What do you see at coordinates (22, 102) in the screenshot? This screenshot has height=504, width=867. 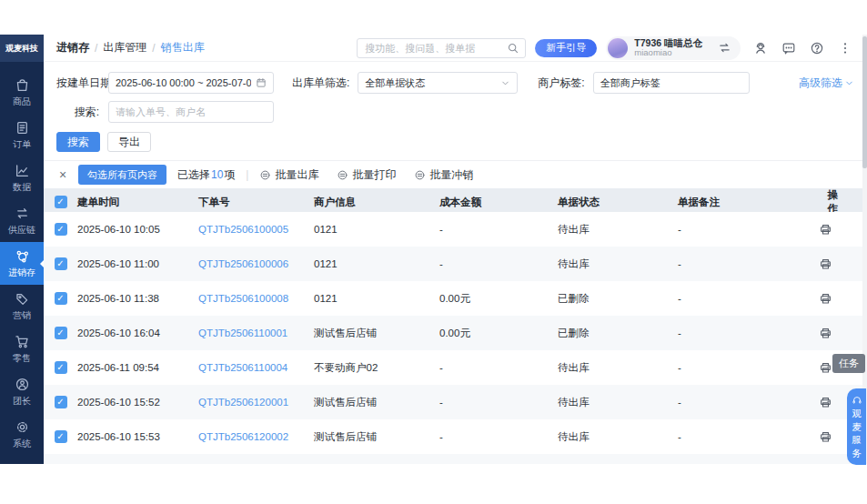 I see `sidebar-item-label: 商品` at bounding box center [22, 102].